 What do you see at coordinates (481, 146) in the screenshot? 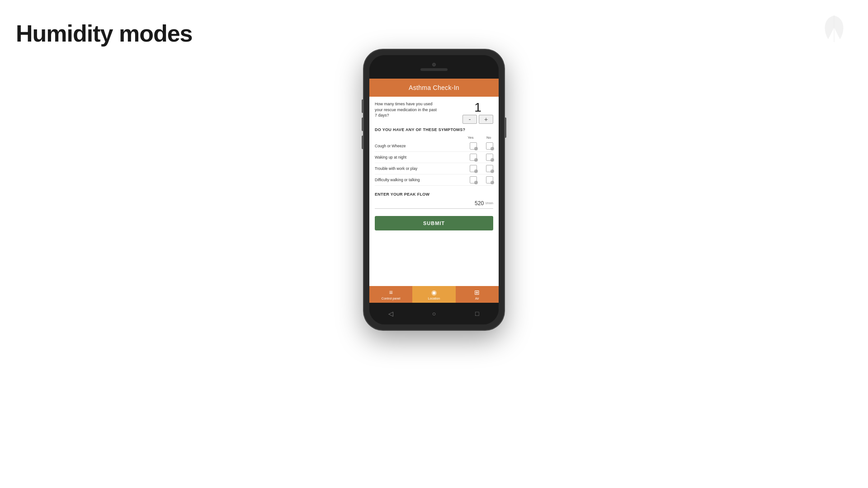
I see `symptom-options-cough` at bounding box center [481, 146].